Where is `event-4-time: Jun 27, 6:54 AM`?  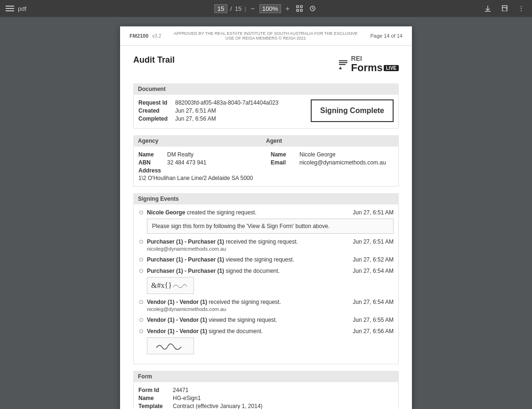 event-4-time: Jun 27, 6:54 AM is located at coordinates (373, 271).